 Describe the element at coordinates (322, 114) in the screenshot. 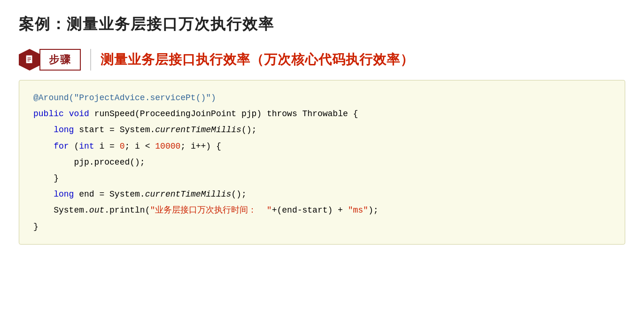

I see `code-line-2: public void runSpeed(ProceedingJoinPoint…` at that location.